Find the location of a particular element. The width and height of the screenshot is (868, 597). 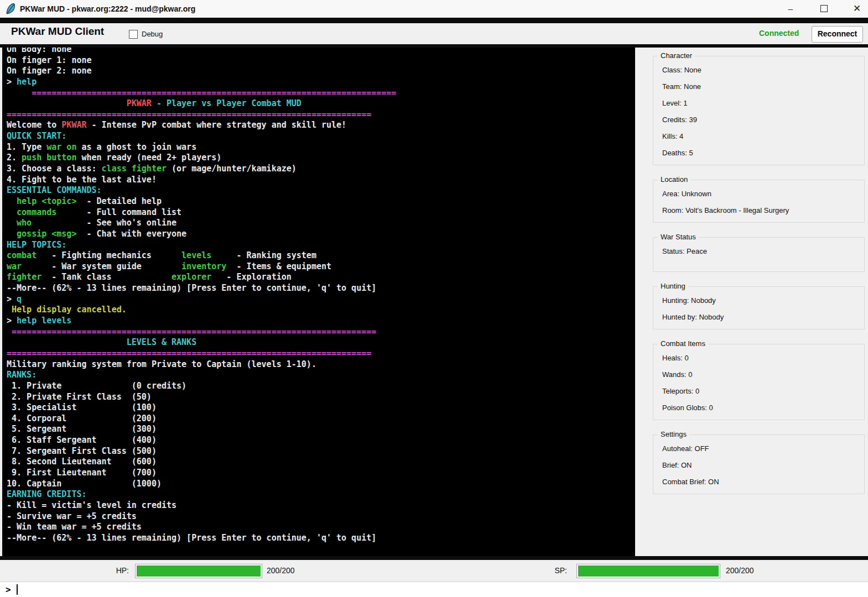

panel-item: Status: Peace is located at coordinates (759, 252).